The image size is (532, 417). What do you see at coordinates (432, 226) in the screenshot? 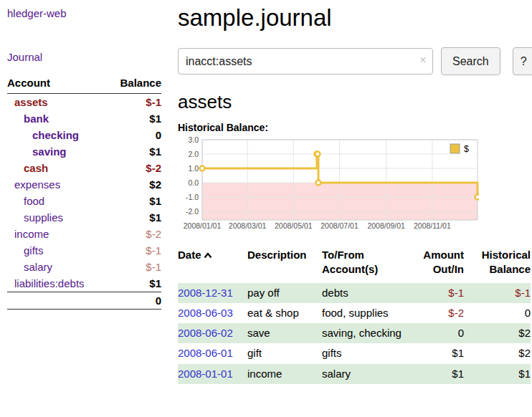
I see `svg-text: 2008/11/01` at bounding box center [432, 226].